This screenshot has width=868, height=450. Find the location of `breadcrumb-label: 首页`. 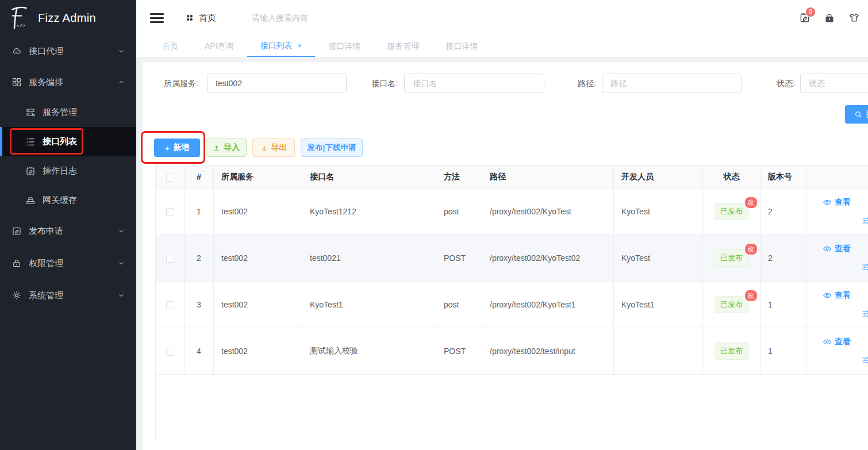

breadcrumb-label: 首页 is located at coordinates (208, 18).